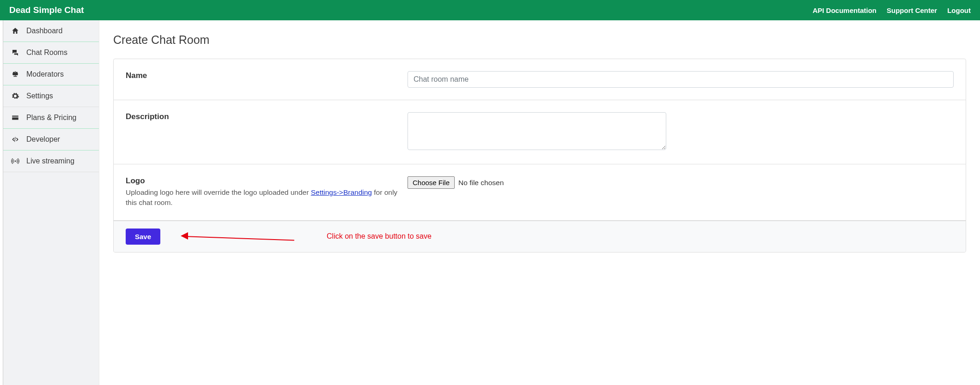 The image size is (980, 385). Describe the element at coordinates (490, 10) in the screenshot. I see `top-header: Dead Simple Chat API Documentation Suppo…` at that location.